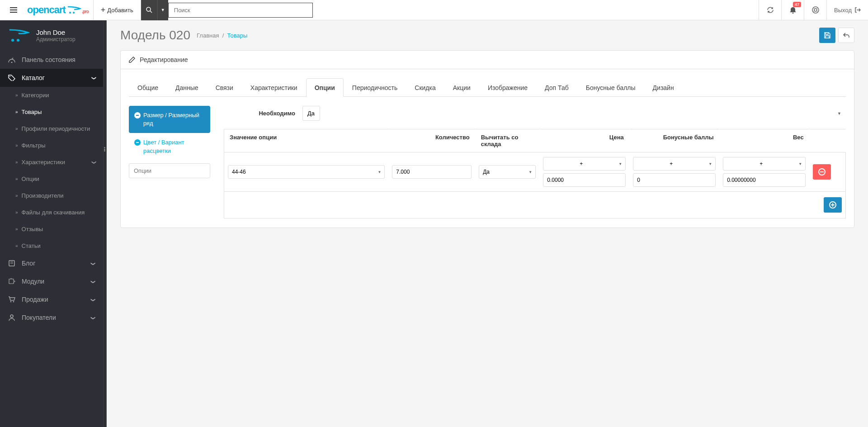  I want to click on points-input, so click(675, 180).